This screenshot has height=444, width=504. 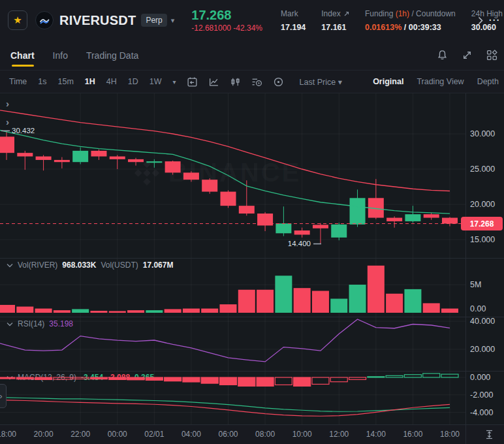 What do you see at coordinates (410, 21) in the screenshot?
I see `stat-funding: Funding (1h) / Countdown 0.01613% / 00:3…` at bounding box center [410, 21].